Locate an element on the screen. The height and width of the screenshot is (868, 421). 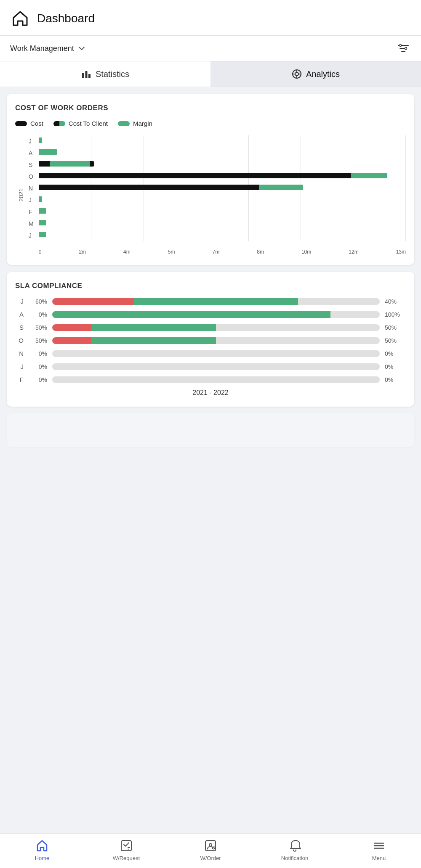
cost-chart-title: COST OF WORK ORDERS is located at coordinates (210, 108).